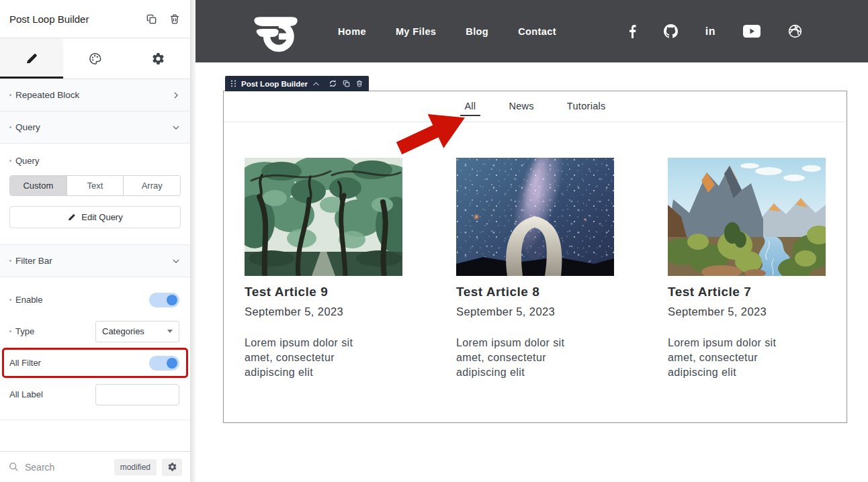 The height and width of the screenshot is (482, 868). Describe the element at coordinates (633, 32) in the screenshot. I see `facebook-icon` at that location.